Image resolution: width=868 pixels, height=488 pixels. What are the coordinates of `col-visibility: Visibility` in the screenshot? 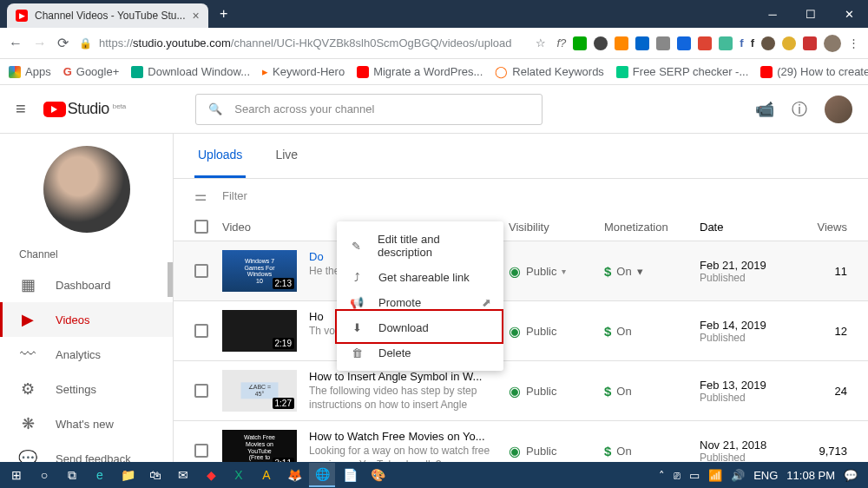 It's located at (556, 228).